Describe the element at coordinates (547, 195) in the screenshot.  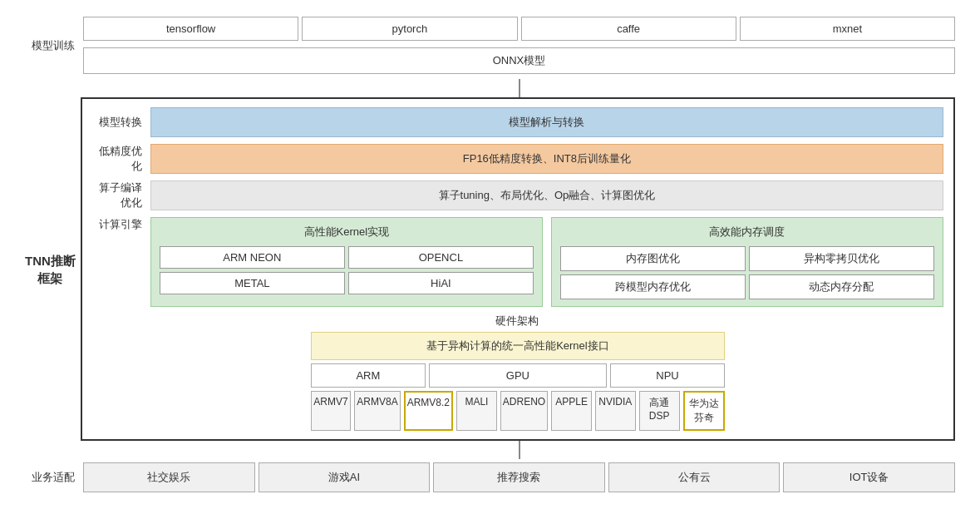
I see `operator-opt-bar: 算子tuning、布局优化、Op融合、计算图优化` at that location.